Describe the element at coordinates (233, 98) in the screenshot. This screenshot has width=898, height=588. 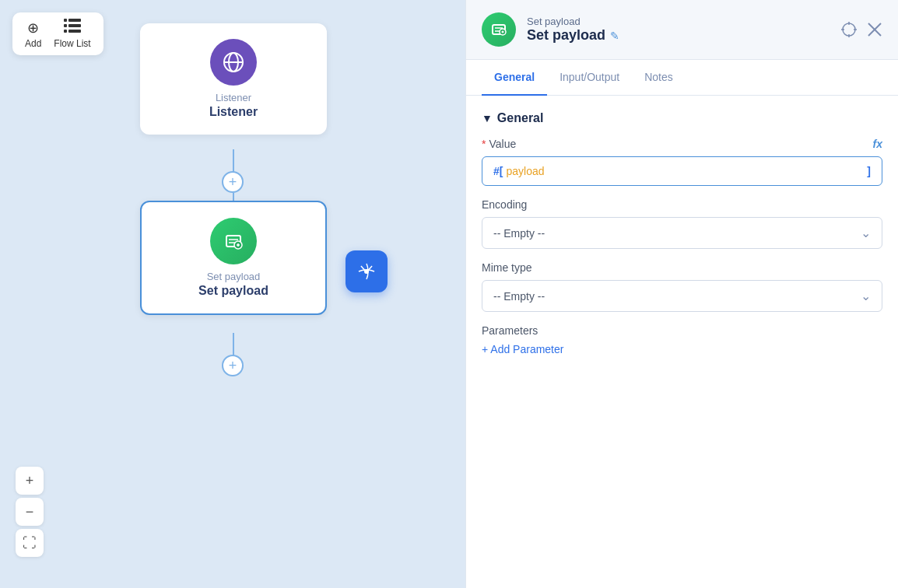
I see `listener-subtitle: Listener` at that location.